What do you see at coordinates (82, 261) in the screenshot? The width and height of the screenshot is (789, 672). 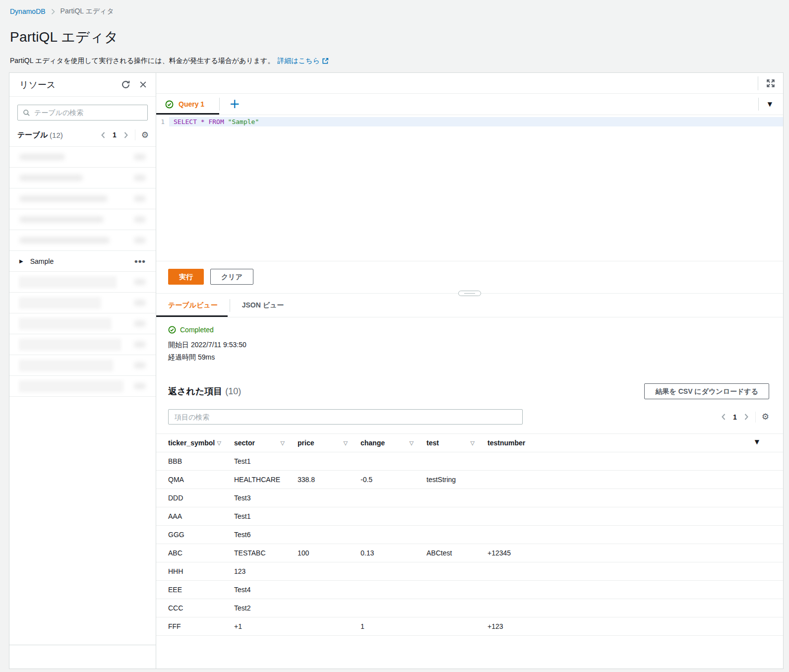 I see `table-list-item-sample: ▶ Sample •••` at bounding box center [82, 261].